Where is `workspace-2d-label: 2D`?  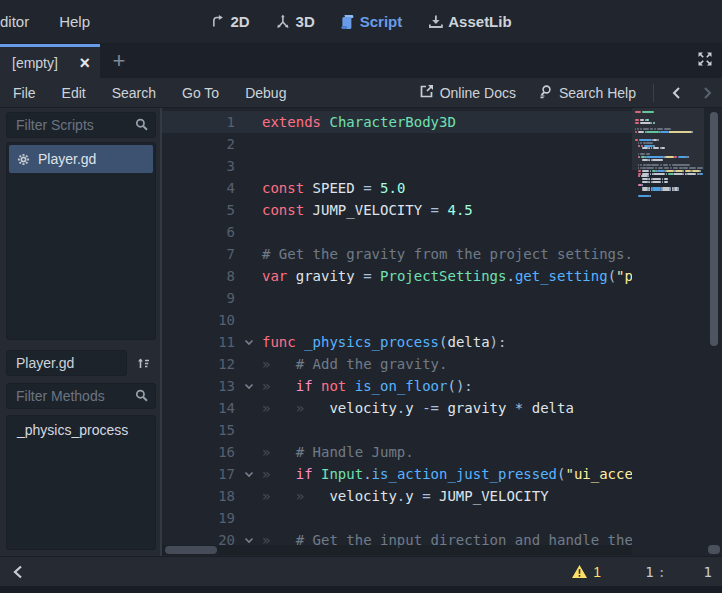
workspace-2d-label: 2D is located at coordinates (240, 22).